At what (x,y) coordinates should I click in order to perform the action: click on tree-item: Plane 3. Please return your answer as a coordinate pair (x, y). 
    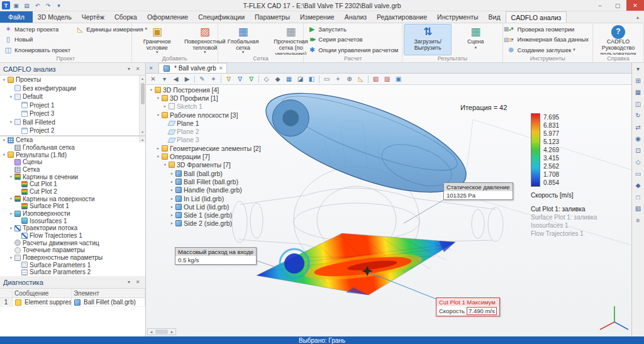
    Looking at the image, I should click on (204, 140).